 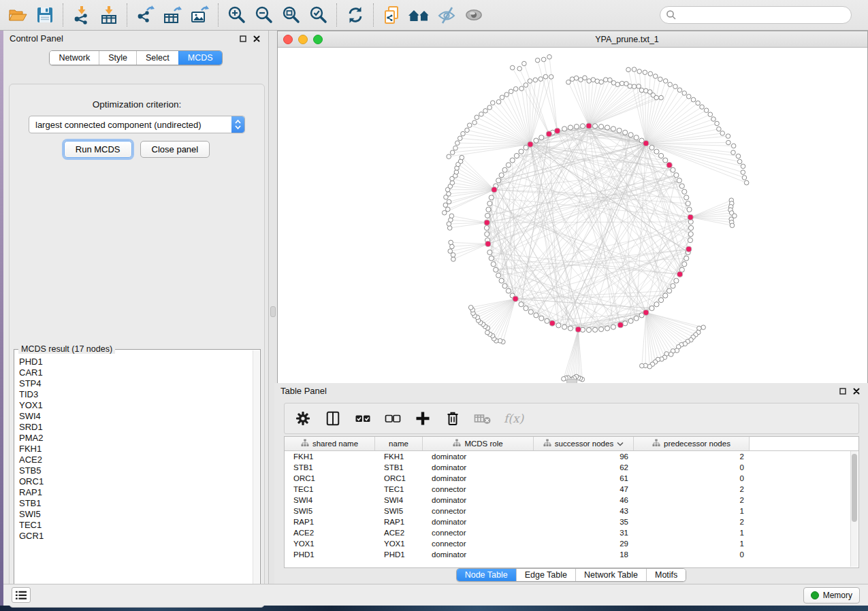 I want to click on mcds-result-item: PMA2, so click(x=136, y=438).